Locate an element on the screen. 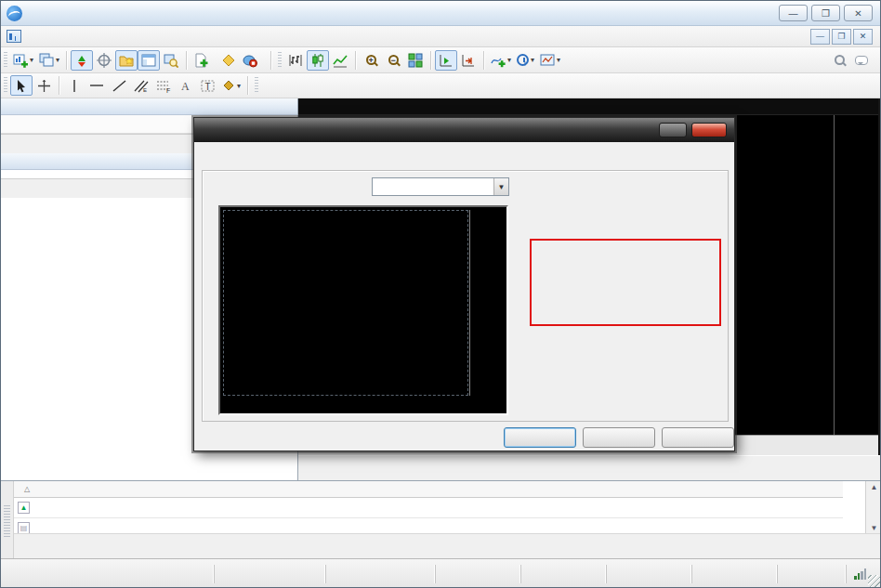 The height and width of the screenshot is (588, 881). vertical-line-icon is located at coordinates (74, 85).